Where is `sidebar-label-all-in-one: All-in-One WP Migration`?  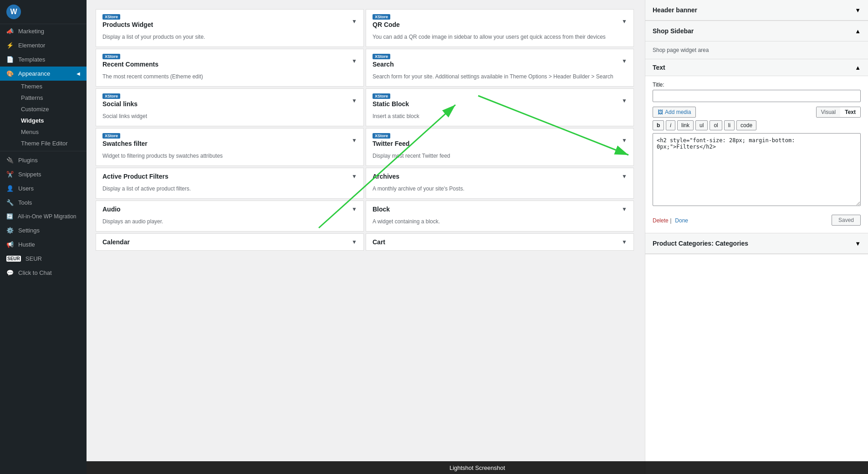
sidebar-label-all-in-one: All-in-One WP Migration is located at coordinates (47, 216).